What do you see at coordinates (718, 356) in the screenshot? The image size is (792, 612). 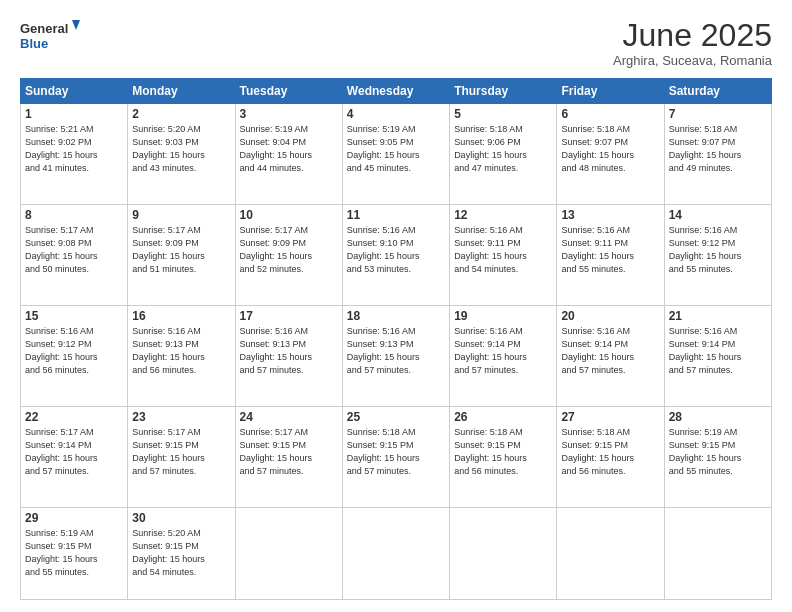 I see `table-row: 21Sunrise: 5:16 AM Sunset: 9:14 PM Dayli…` at bounding box center [718, 356].